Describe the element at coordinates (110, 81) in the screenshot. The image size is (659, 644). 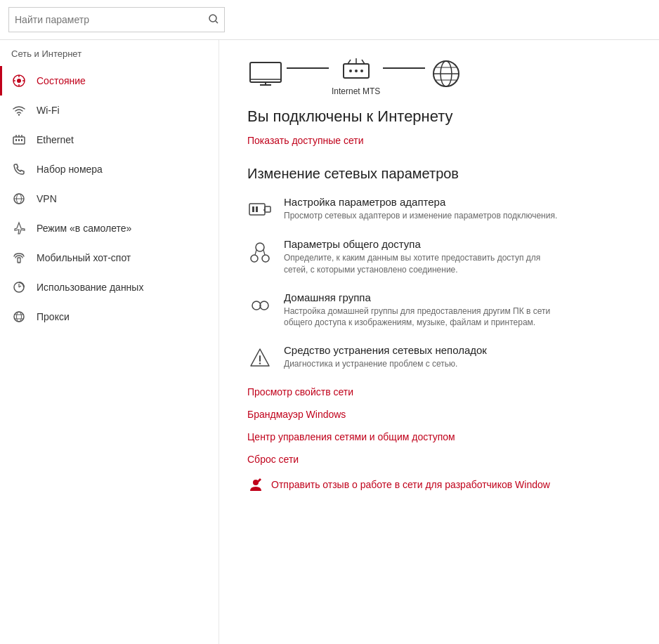
I see `sidebar-item-status: Состояние` at that location.